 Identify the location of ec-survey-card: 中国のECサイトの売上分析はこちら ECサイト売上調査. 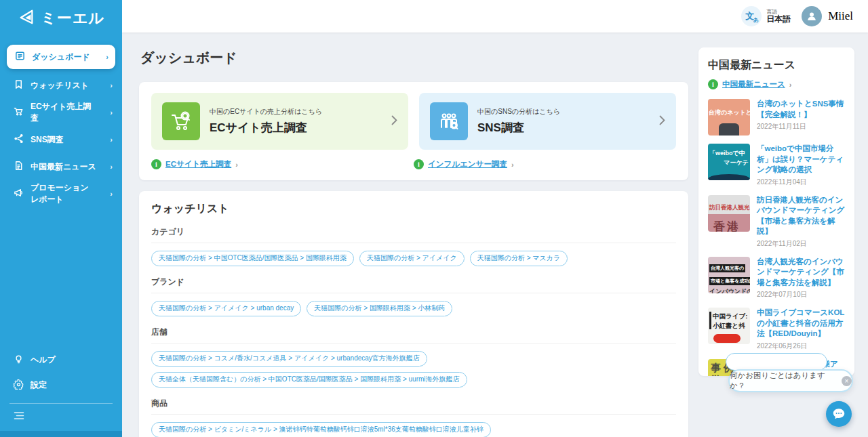
(279, 121).